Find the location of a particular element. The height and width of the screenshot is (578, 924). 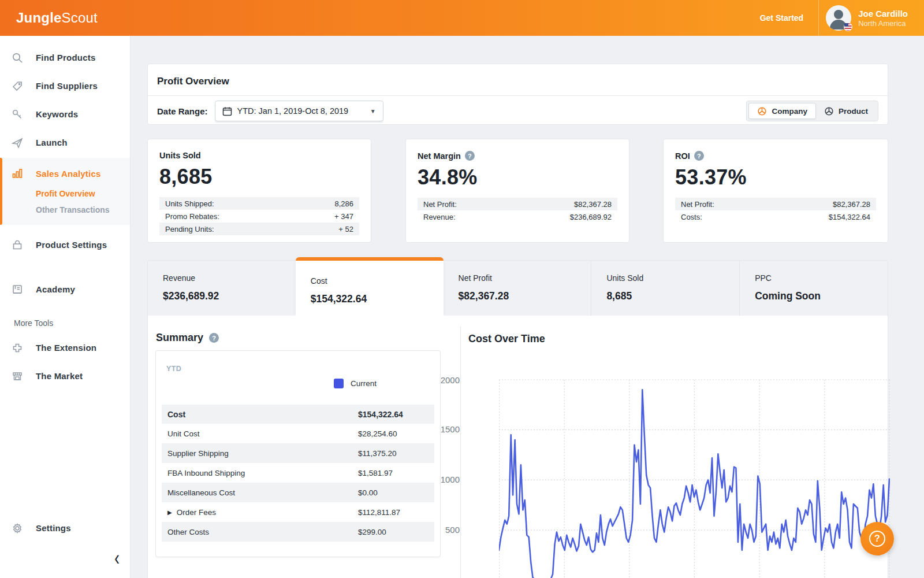

table-header-row: Cost $154,322.64 is located at coordinates (298, 414).